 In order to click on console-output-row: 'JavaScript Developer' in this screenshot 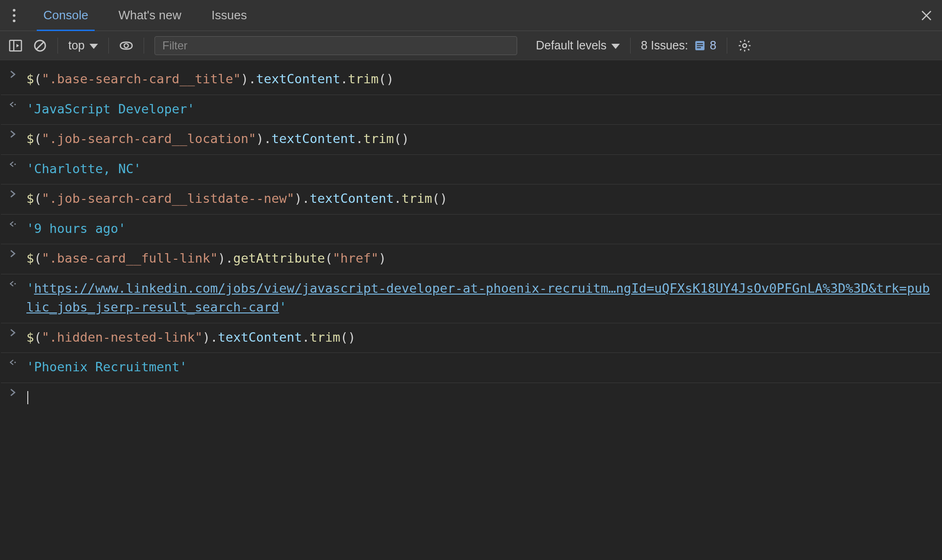, I will do `click(471, 110)`.